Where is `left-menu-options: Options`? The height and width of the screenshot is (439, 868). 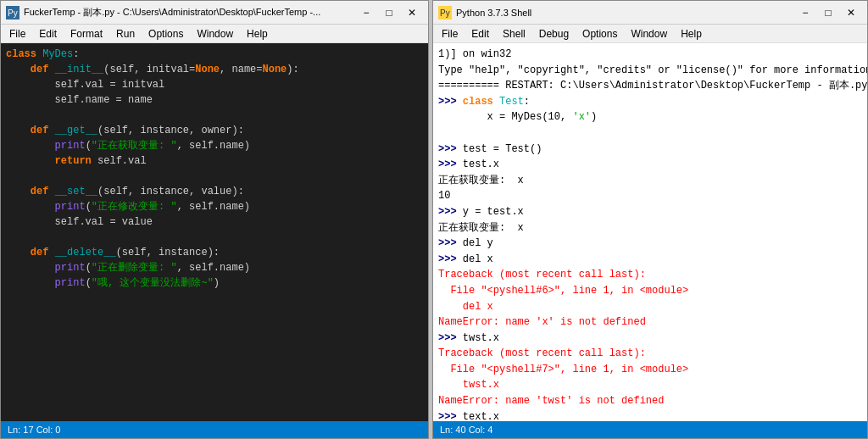
left-menu-options: Options is located at coordinates (166, 34).